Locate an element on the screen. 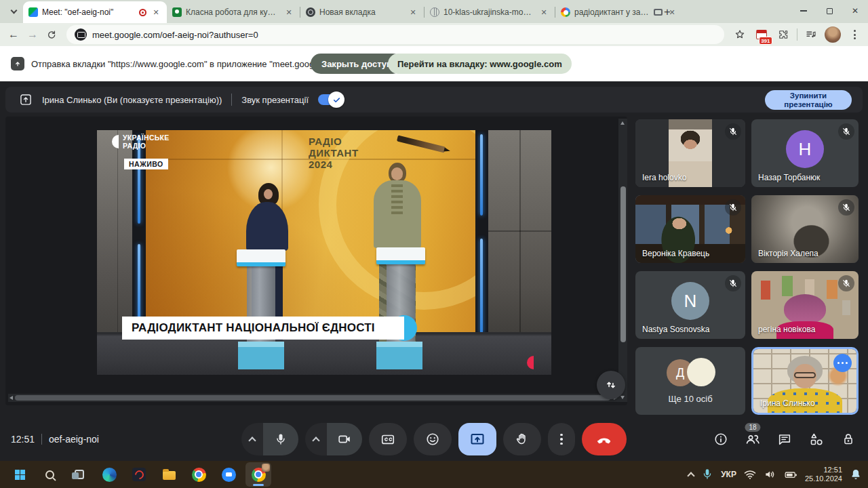  back-button: ← is located at coordinates (14, 35).